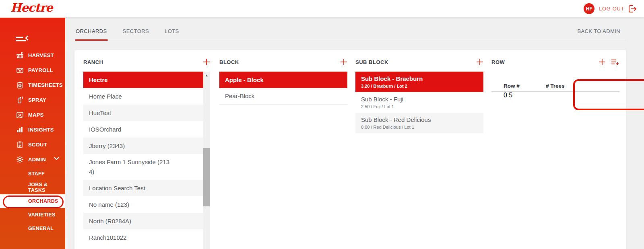 This screenshot has height=249, width=644. I want to click on sidebar-item-general: GENERAL, so click(33, 228).